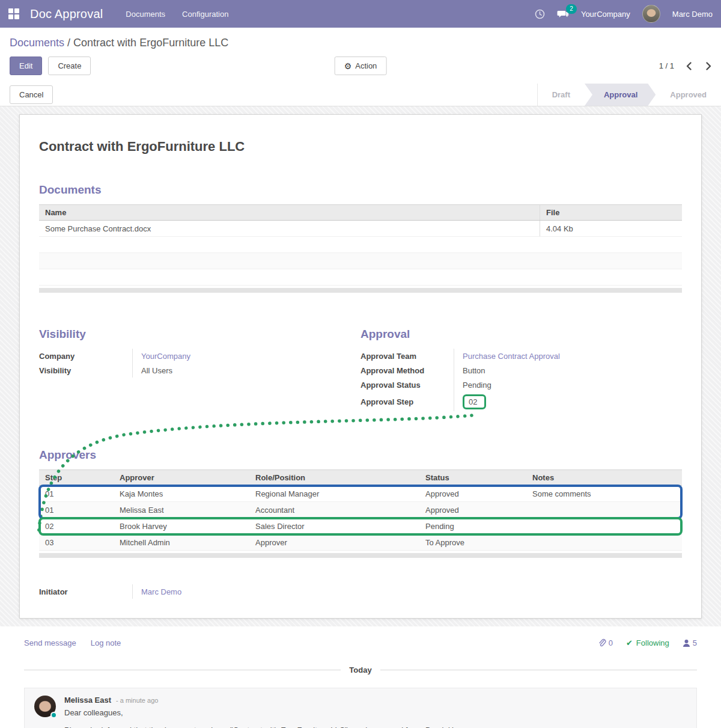  What do you see at coordinates (54, 715) in the screenshot?
I see `online-status-dot` at bounding box center [54, 715].